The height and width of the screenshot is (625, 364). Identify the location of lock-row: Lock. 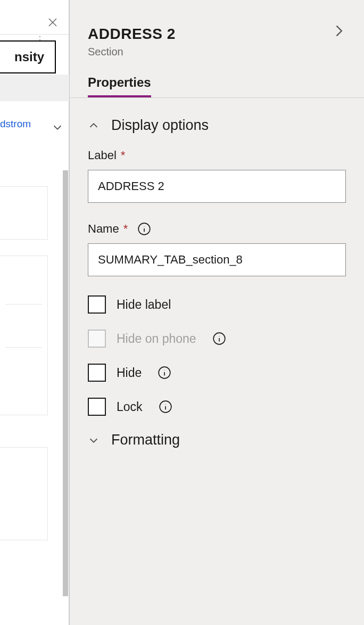
(217, 407).